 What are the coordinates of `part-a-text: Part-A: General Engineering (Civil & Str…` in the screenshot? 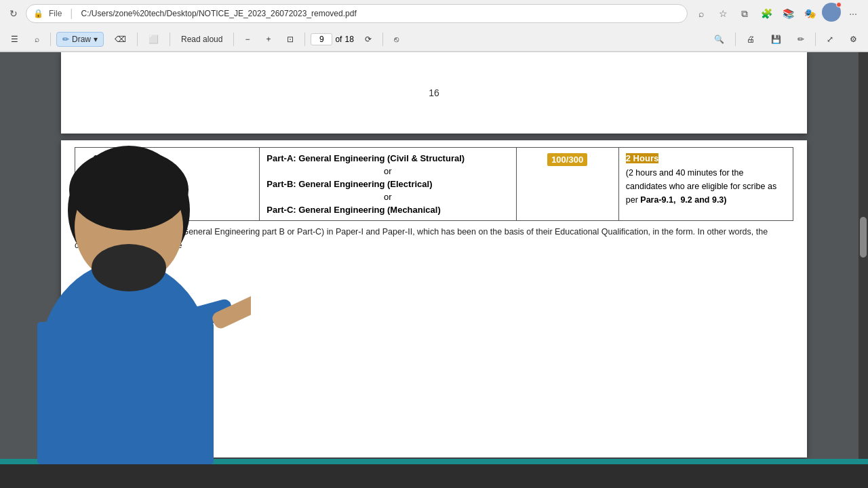 It's located at (388, 159).